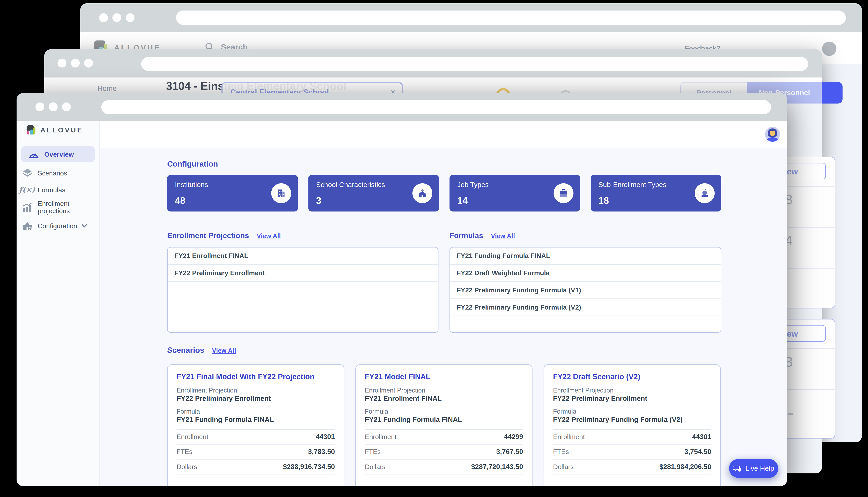  I want to click on sidebar-brand: ALLOVUE, so click(55, 130).